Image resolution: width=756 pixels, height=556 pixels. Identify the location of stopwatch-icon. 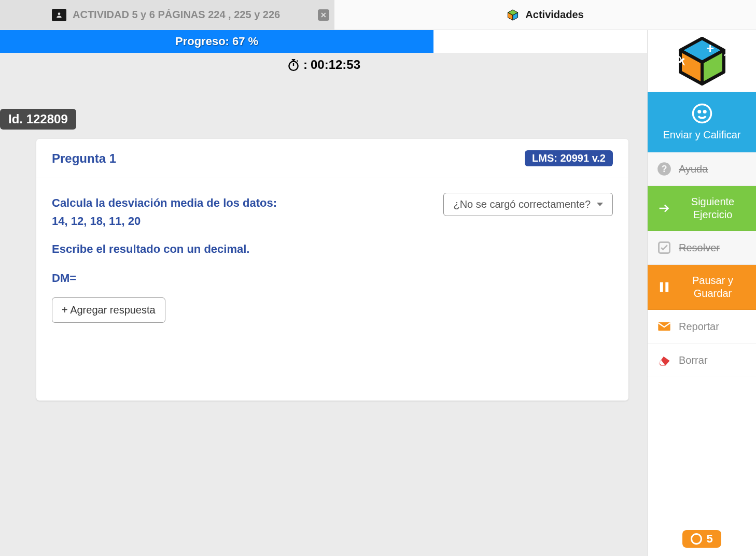
(293, 65).